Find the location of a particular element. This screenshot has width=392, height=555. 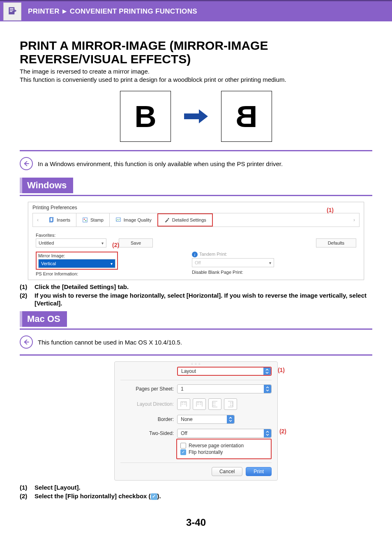

two-sided-value: Off is located at coordinates (184, 433).